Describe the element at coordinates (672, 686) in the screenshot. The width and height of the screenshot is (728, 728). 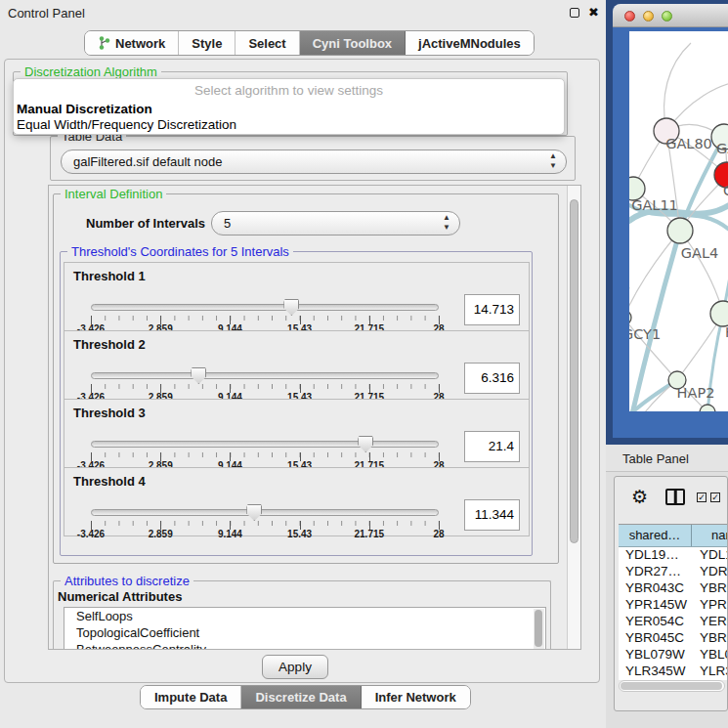
I see `table-horizontal-scrollbar` at that location.